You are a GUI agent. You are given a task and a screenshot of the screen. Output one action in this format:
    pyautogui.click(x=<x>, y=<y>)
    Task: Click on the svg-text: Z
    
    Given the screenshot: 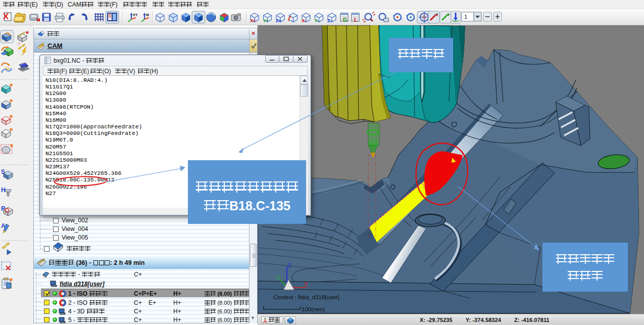 What is the action you would take?
    pyautogui.click(x=290, y=265)
    